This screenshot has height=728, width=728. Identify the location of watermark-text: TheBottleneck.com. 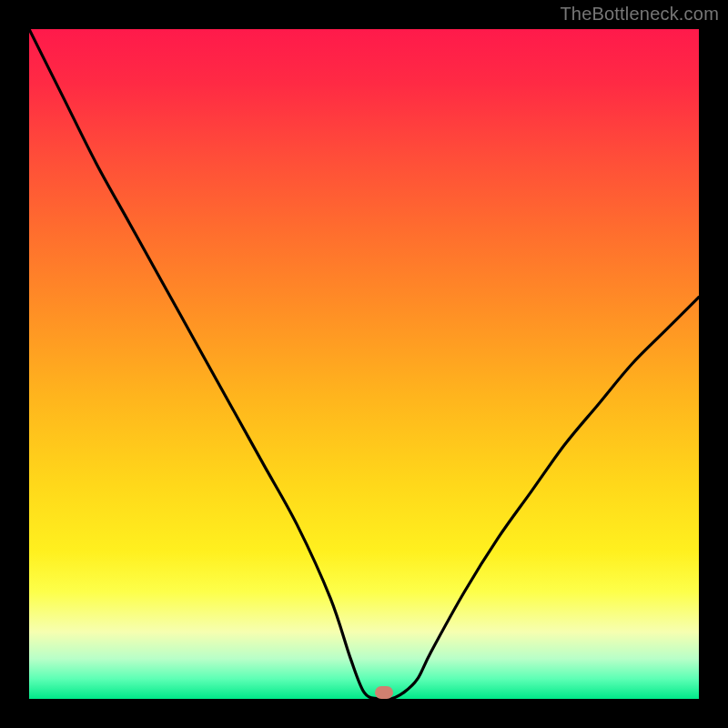
(639, 15).